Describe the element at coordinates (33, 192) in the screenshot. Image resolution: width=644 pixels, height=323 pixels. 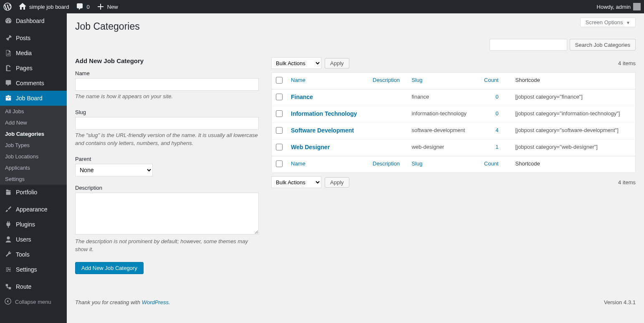
I see `sidebar-item-portfolio: Portfolio` at that location.